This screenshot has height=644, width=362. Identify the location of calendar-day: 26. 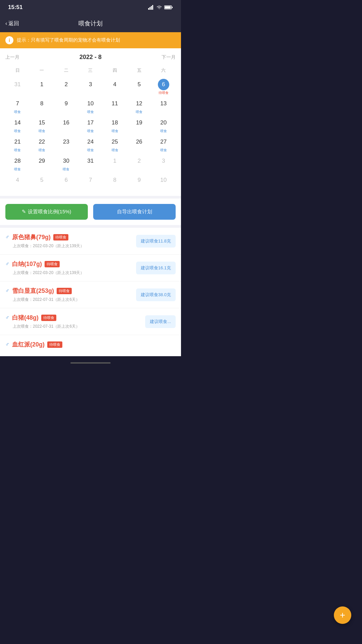
(139, 144).